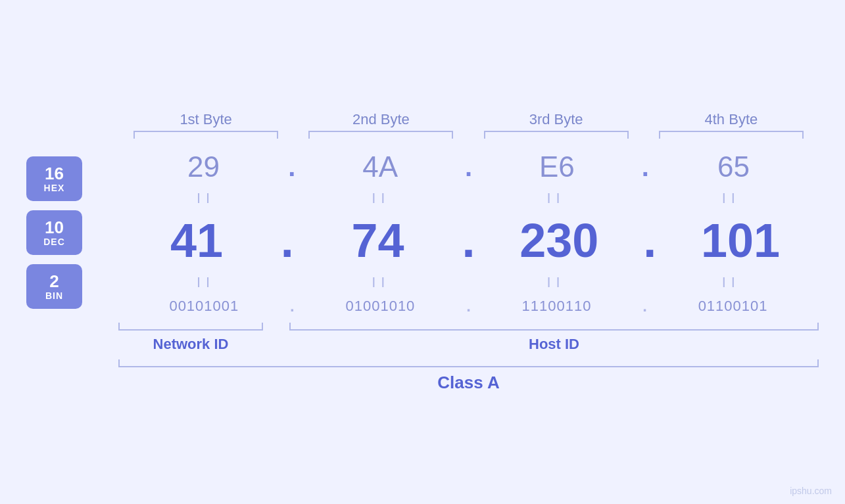 This screenshot has width=845, height=504. What do you see at coordinates (206, 283) in the screenshot?
I see `eq2-1: II` at bounding box center [206, 283].